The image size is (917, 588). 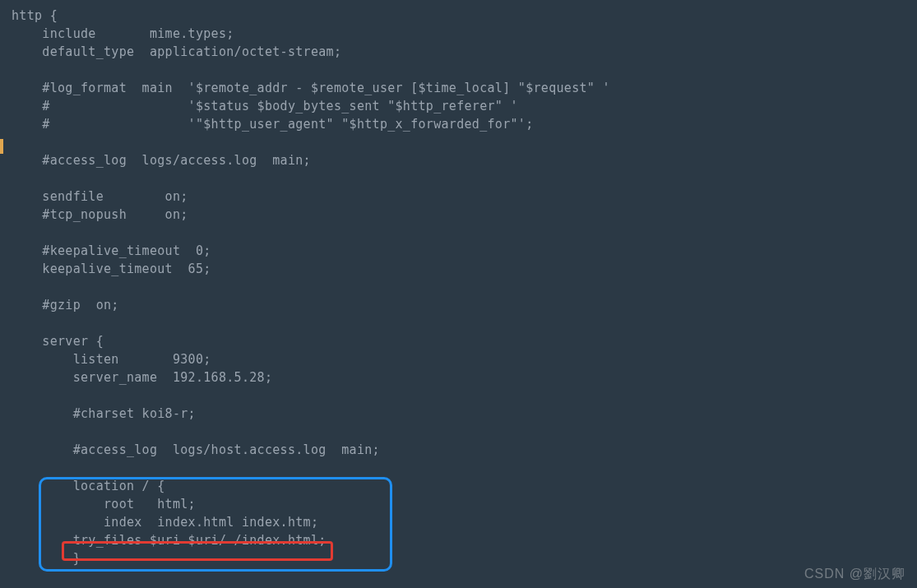 What do you see at coordinates (100, 197) in the screenshot?
I see `code-line: sendfile on;` at bounding box center [100, 197].